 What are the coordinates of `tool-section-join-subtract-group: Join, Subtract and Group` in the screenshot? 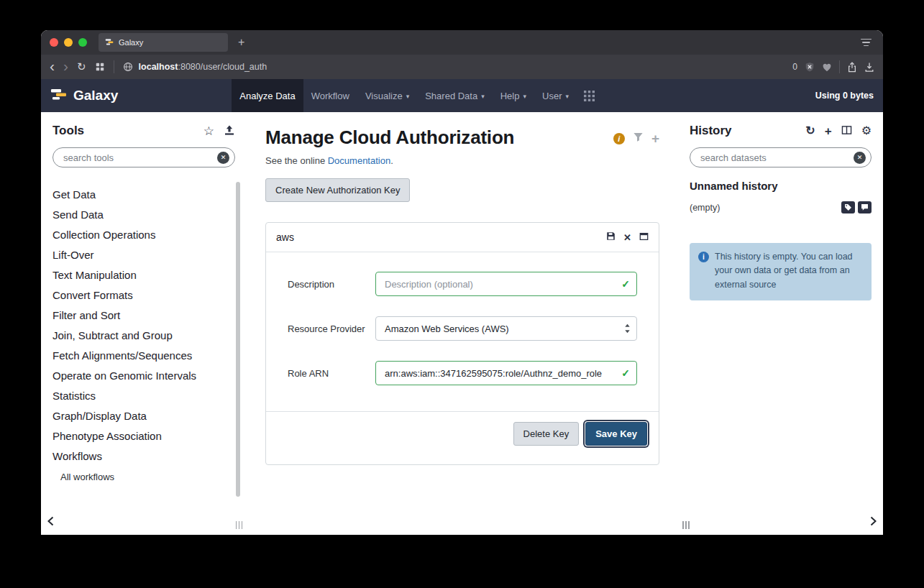 It's located at (144, 336).